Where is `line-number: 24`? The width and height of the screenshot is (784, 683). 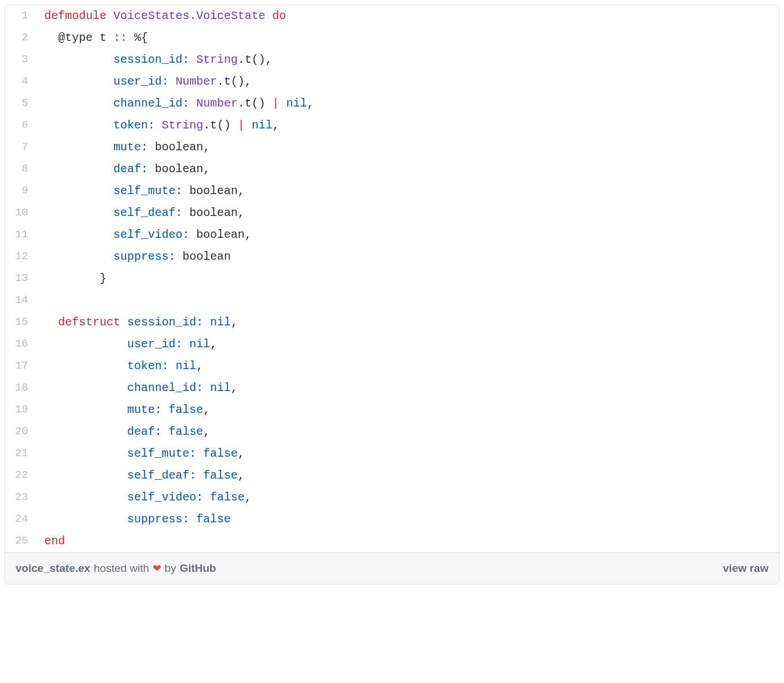
line-number: 24 is located at coordinates (21, 519).